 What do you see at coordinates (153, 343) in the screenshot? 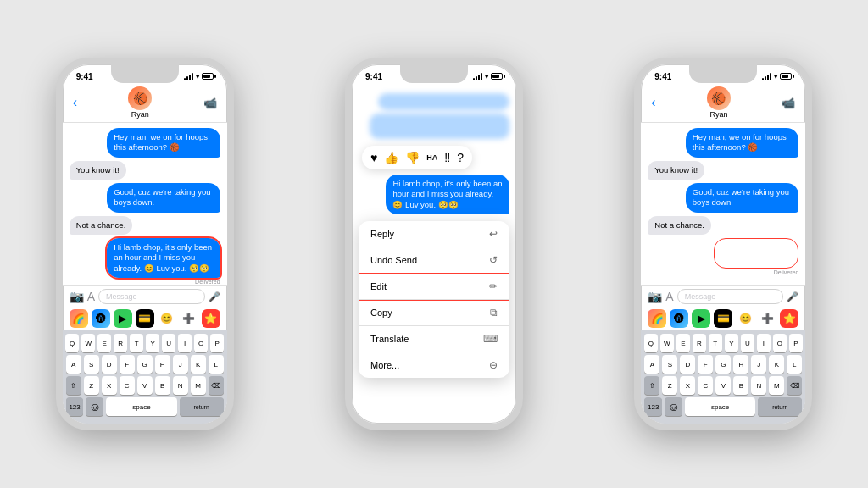
I see `key-y: Y` at bounding box center [153, 343].